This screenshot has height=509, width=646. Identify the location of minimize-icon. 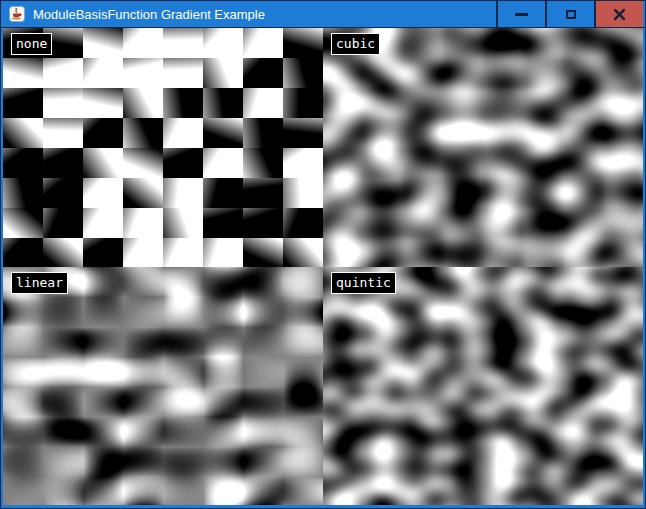
(522, 14).